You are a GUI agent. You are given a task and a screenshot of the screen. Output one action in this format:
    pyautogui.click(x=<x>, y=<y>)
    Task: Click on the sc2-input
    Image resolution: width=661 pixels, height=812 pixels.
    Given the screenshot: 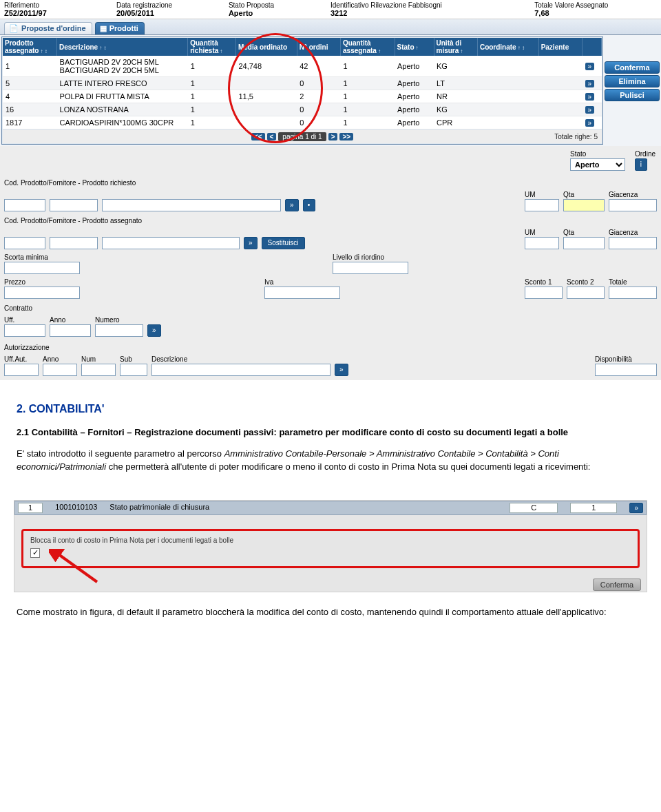 What is the action you would take?
    pyautogui.click(x=585, y=293)
    